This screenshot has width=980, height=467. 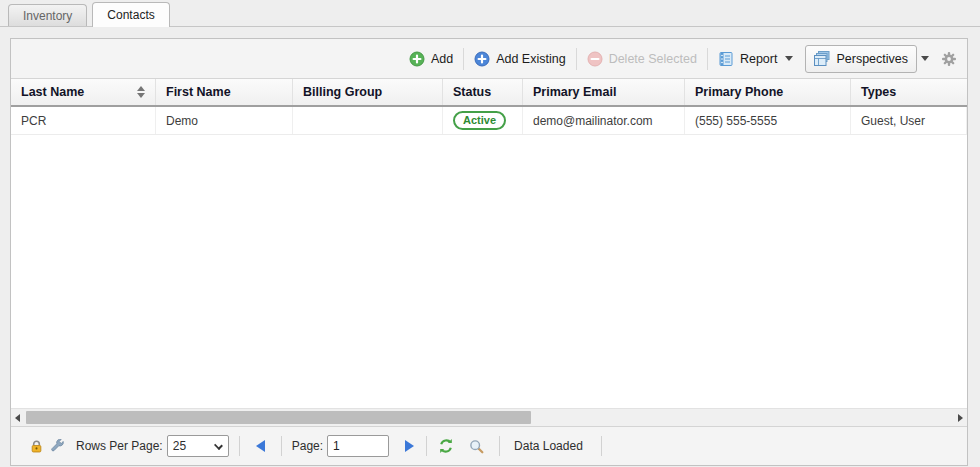 What do you see at coordinates (642, 59) in the screenshot?
I see `delete-selected-button: Delete Selected` at bounding box center [642, 59].